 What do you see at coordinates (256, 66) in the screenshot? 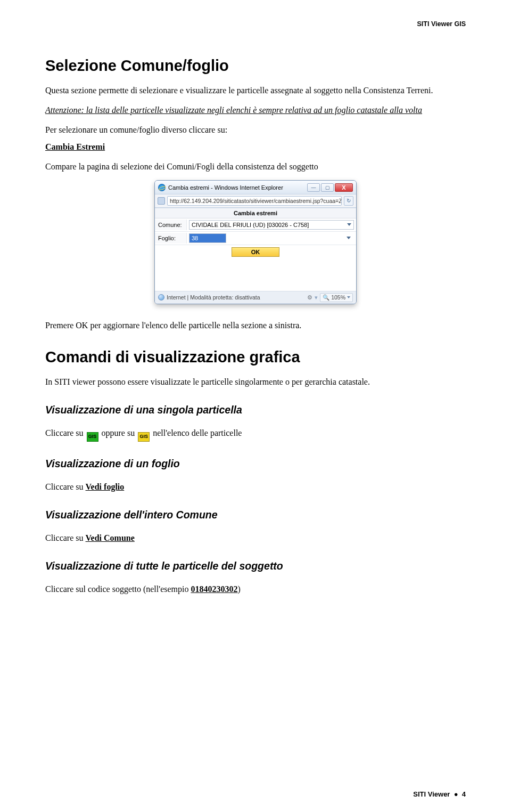
I see `heading-selezione: Selezione Comune/foglio` at bounding box center [256, 66].